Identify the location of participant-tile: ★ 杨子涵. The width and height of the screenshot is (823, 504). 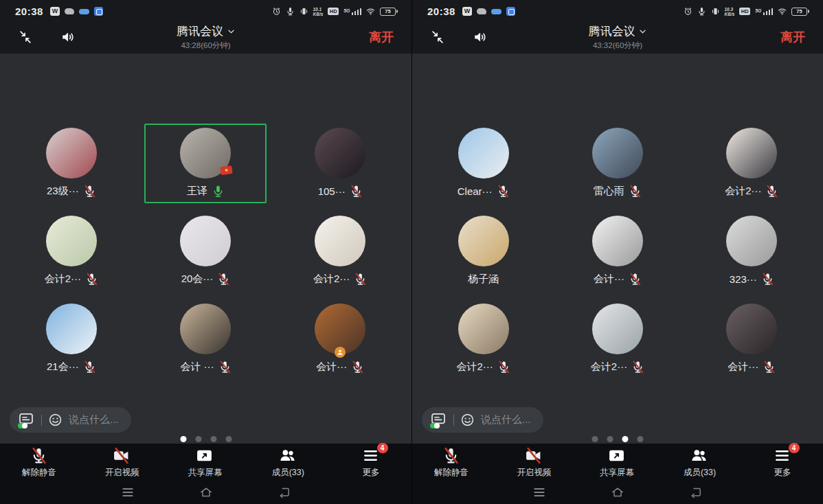
(484, 251).